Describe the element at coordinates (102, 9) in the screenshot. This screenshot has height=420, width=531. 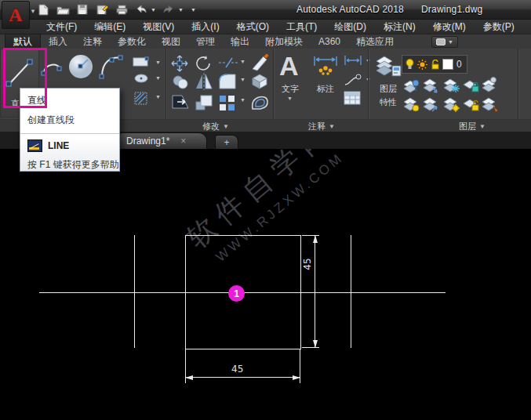
I see `save-as-button` at that location.